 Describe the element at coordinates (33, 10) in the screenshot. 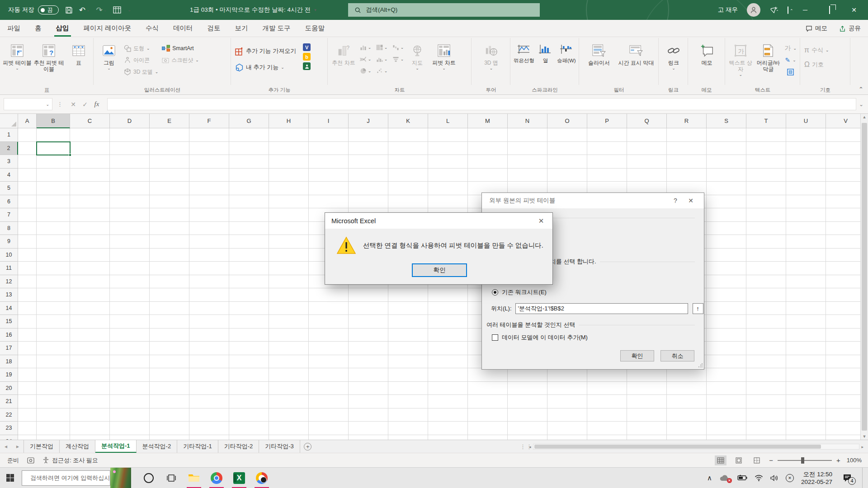

I see `autosave-toggle: 자동 저장 끔` at that location.